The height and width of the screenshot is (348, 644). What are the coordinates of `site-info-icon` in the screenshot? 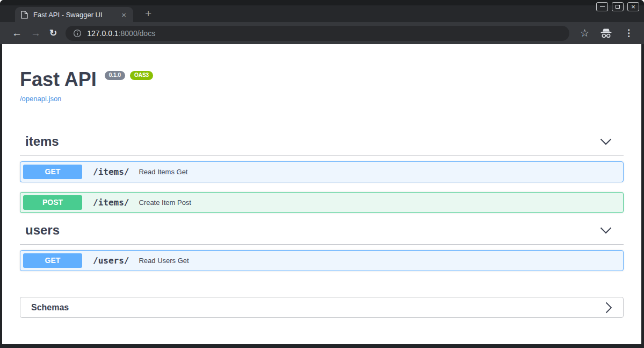 It's located at (77, 33).